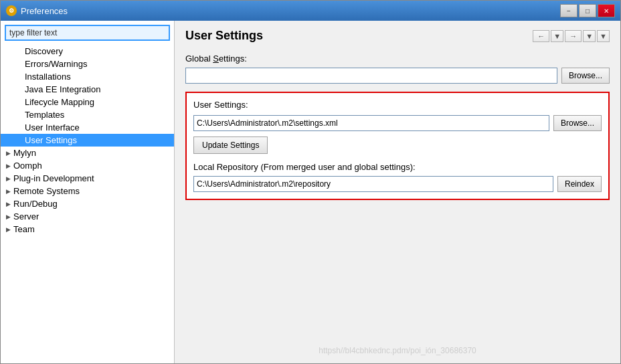 The image size is (621, 364). I want to click on maximize-button: □, so click(588, 11).